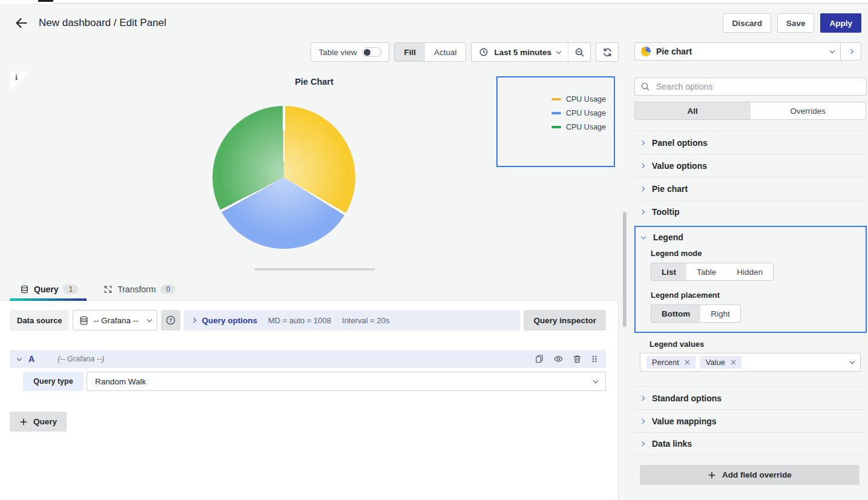 Image resolution: width=868 pixels, height=500 pixels. Describe the element at coordinates (751, 444) in the screenshot. I see `section-data-links: Data links` at that location.